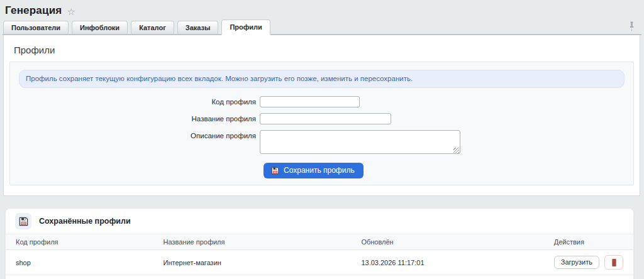  I want to click on textarea-resize-grip, so click(457, 151).